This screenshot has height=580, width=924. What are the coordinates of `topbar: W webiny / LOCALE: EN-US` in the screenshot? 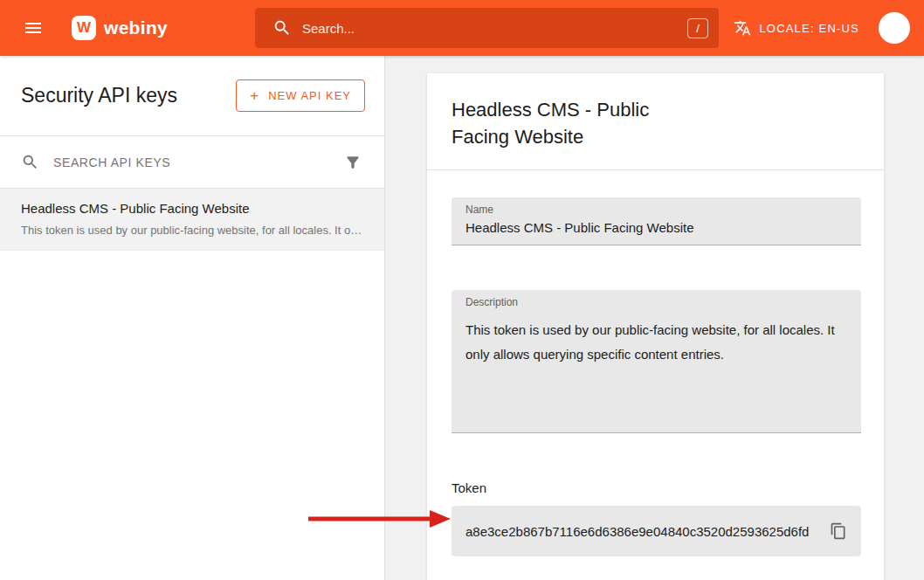 It's located at (462, 28).